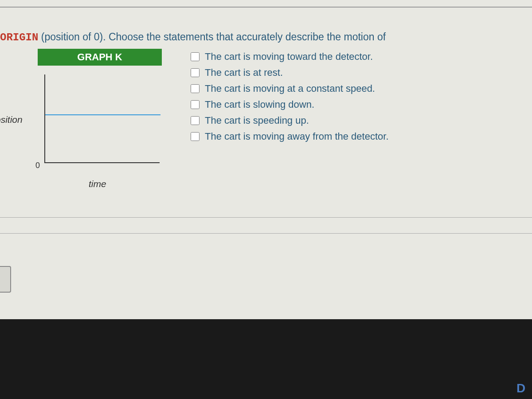 Image resolution: width=532 pixels, height=399 pixels. I want to click on choice-item: The cart is moving toward the detector., so click(290, 57).